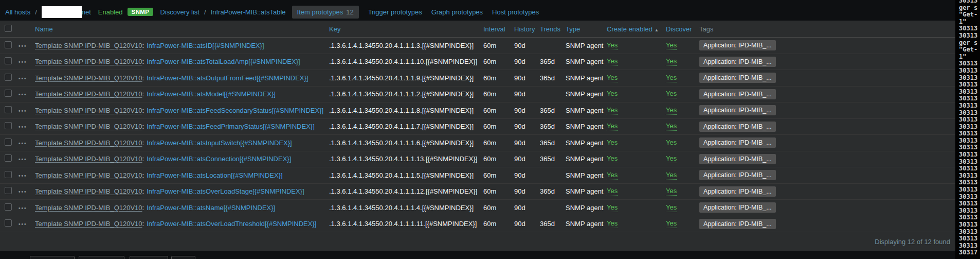 The height and width of the screenshot is (259, 980). Describe the element at coordinates (8, 28) in the screenshot. I see `select-all-checkbox` at that location.